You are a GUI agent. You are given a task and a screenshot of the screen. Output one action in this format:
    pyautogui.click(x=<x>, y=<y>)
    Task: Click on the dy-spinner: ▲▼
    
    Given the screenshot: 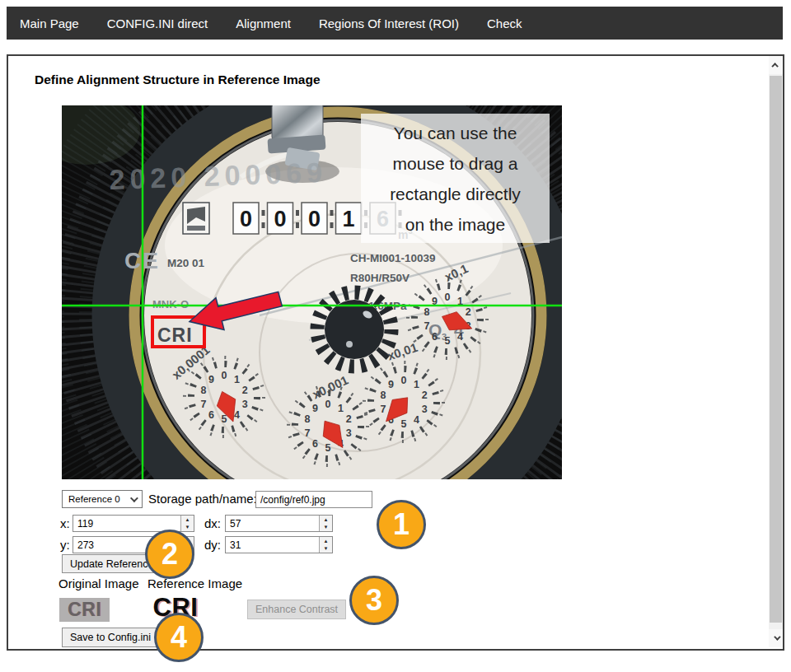 What is the action you would take?
    pyautogui.click(x=325, y=545)
    